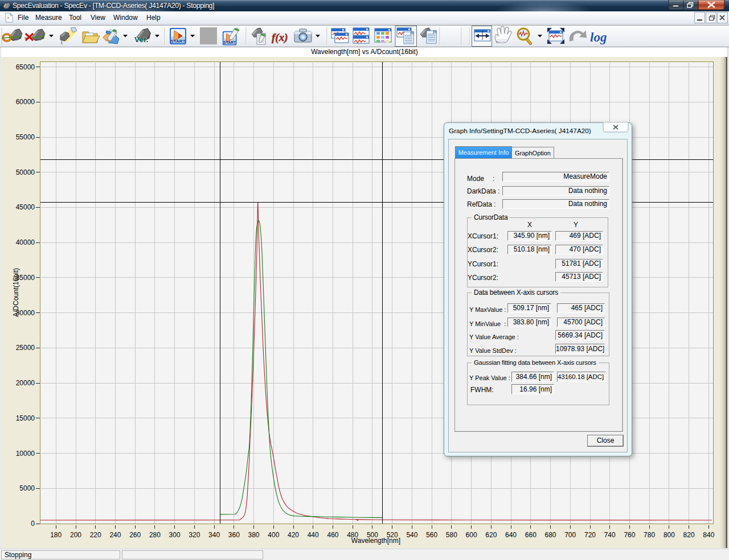 The width and height of the screenshot is (729, 560). What do you see at coordinates (141, 40) in the screenshot?
I see `svg-text: Ver.` at bounding box center [141, 40].